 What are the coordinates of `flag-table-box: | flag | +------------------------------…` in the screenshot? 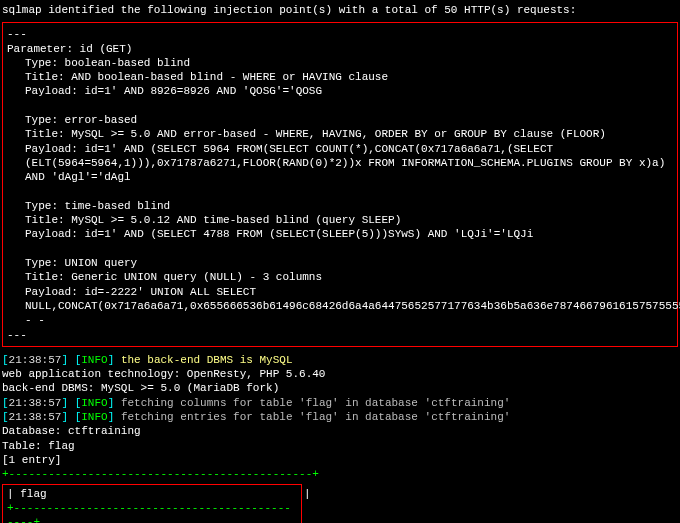 It's located at (152, 504).